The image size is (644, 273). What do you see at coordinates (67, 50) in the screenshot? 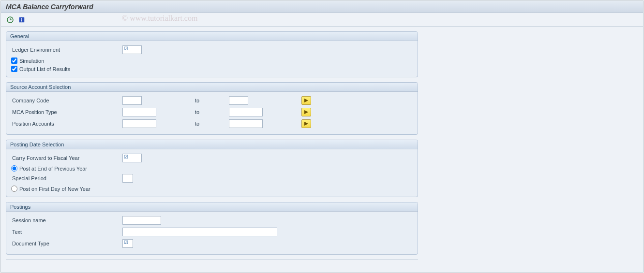
I see `label-ledger-env: Ledger Environment` at bounding box center [67, 50].